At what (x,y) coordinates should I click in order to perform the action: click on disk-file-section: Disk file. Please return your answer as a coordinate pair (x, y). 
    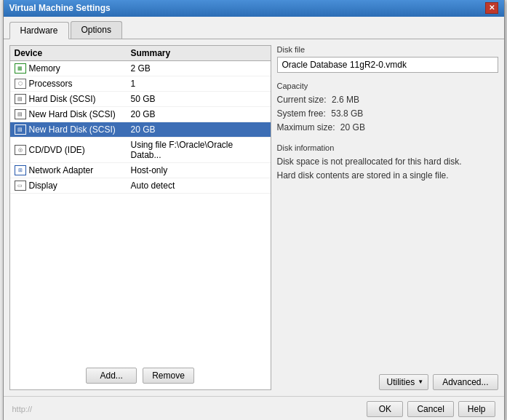
    Looking at the image, I should click on (388, 59).